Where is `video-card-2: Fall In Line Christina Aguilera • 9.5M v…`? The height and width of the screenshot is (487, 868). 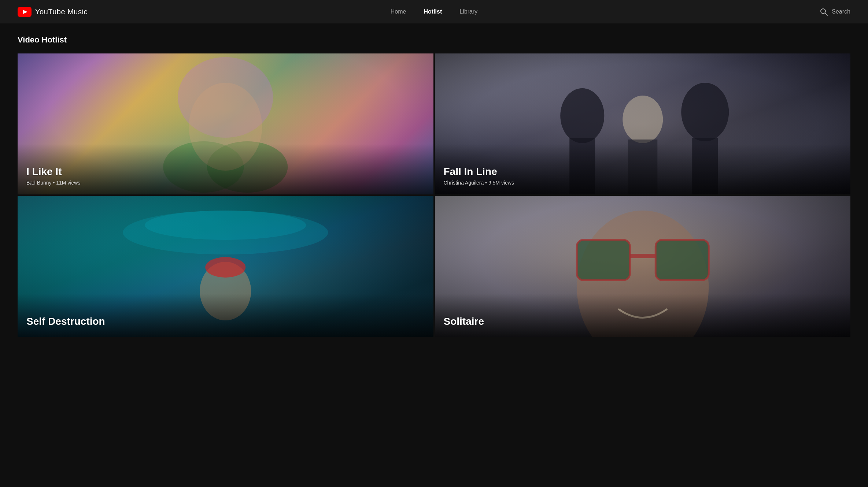 video-card-2: Fall In Line Christina Aguilera • 9.5M v… is located at coordinates (643, 124).